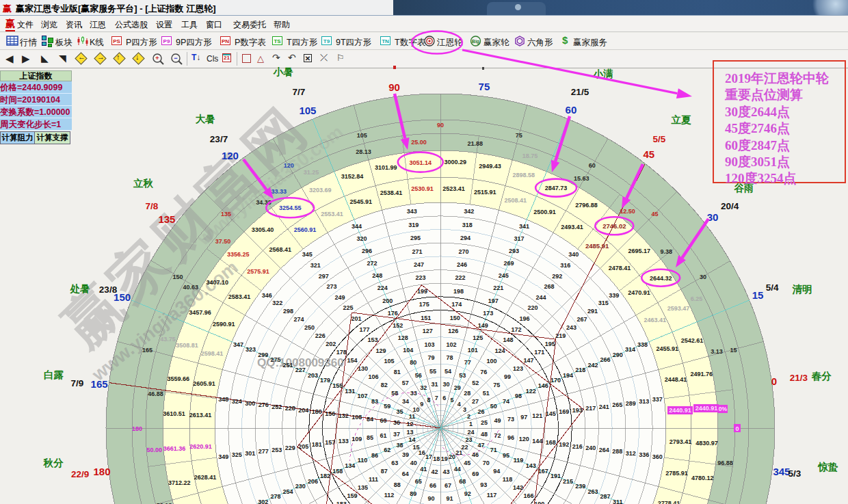  What do you see at coordinates (397, 423) in the screenshot?
I see `svg-text: 36` at bounding box center [397, 423].